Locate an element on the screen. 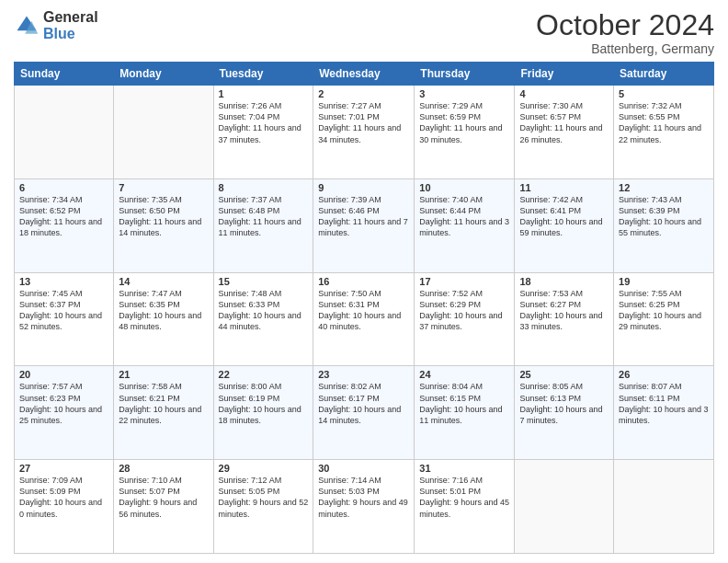 Image resolution: width=728 pixels, height=563 pixels. logo-text: General Blue is located at coordinates (71, 26).